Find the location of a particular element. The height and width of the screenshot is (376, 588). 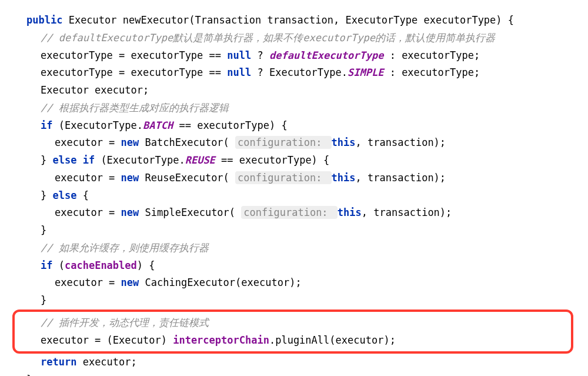

code-text: executor = (Executor) is located at coordinates (107, 340).